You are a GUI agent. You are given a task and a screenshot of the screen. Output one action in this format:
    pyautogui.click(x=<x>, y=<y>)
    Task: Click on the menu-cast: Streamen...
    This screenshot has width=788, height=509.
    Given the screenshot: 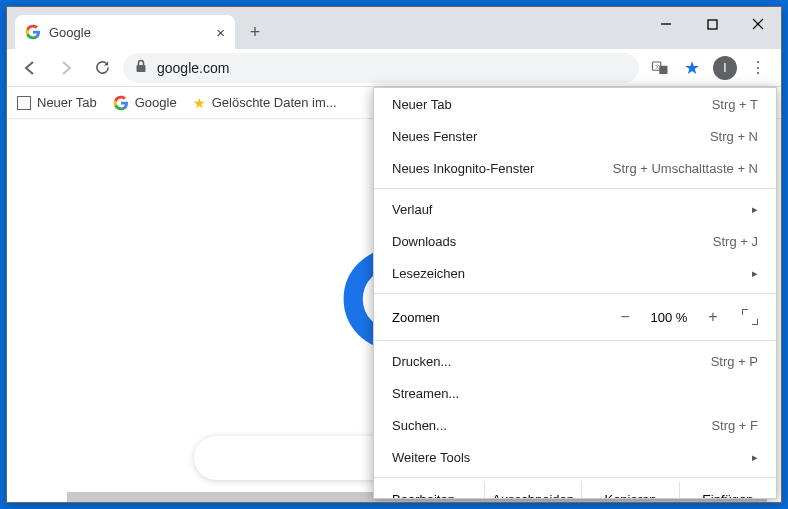 What is the action you would take?
    pyautogui.click(x=575, y=393)
    